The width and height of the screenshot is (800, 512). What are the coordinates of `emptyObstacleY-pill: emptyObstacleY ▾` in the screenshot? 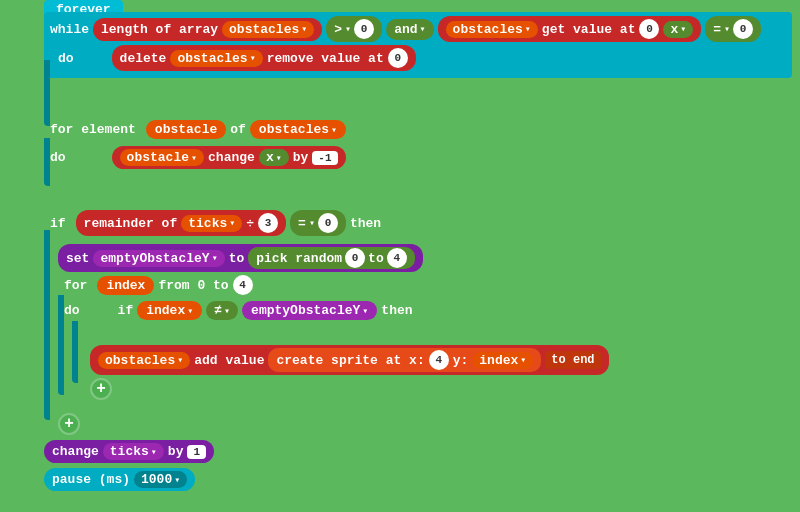 It's located at (158, 258).